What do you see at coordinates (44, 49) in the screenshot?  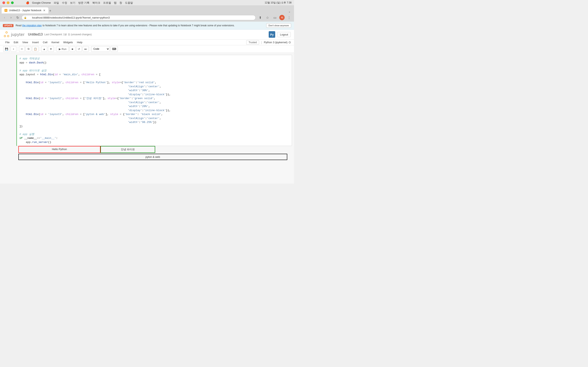 I see `move-cell-up-button: ▲` at bounding box center [44, 49].